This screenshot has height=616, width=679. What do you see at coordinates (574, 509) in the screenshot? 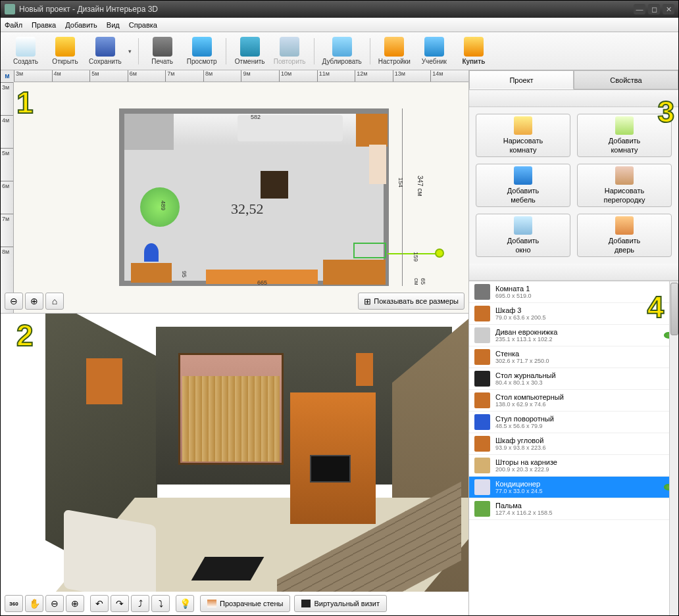
I see `list-item: Пальма 127.4 x 116.2 x 158.5` at bounding box center [574, 509].